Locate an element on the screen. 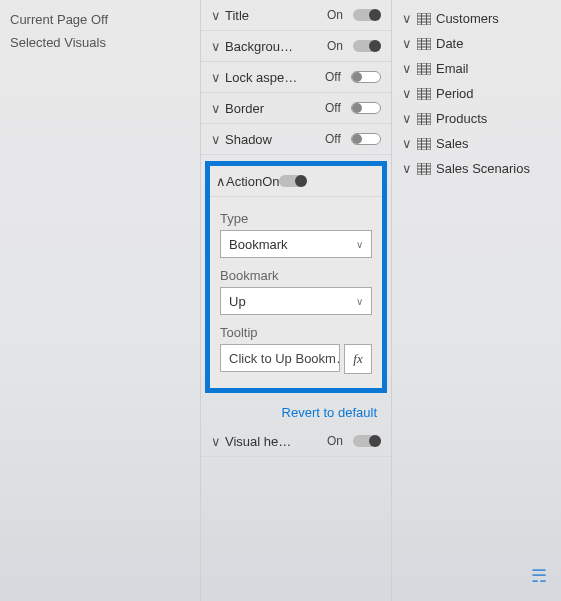 This screenshot has height=601, width=561. type-label: Type is located at coordinates (296, 218).